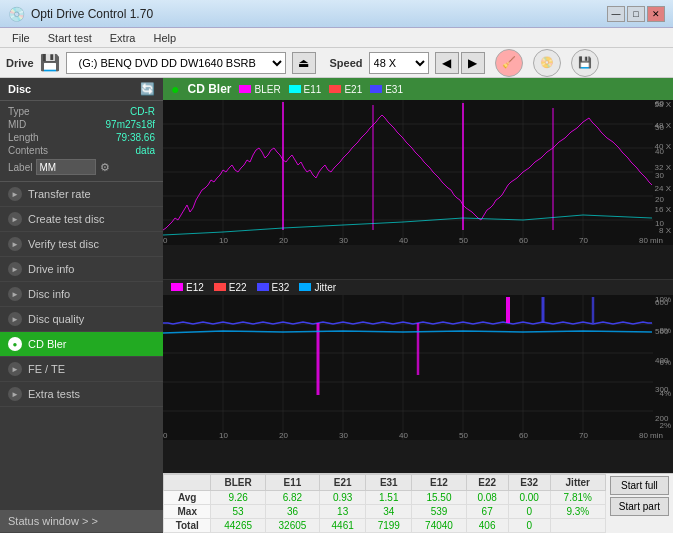 The image size is (673, 533). Describe the element at coordinates (306, 90) in the screenshot. I see `legend-e11: E11` at that location.